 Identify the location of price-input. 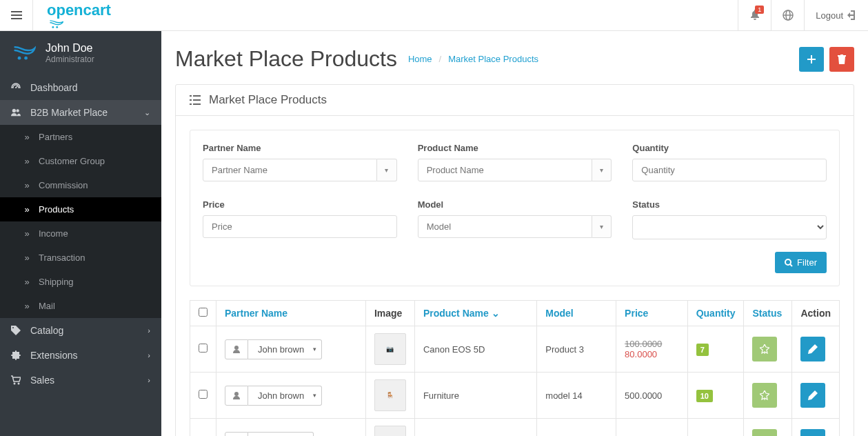
(300, 226).